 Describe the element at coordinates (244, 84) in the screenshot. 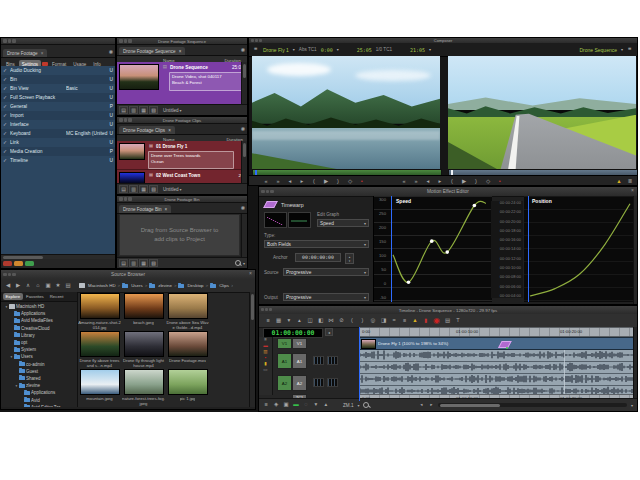

I see `bin-scrollbar` at that location.